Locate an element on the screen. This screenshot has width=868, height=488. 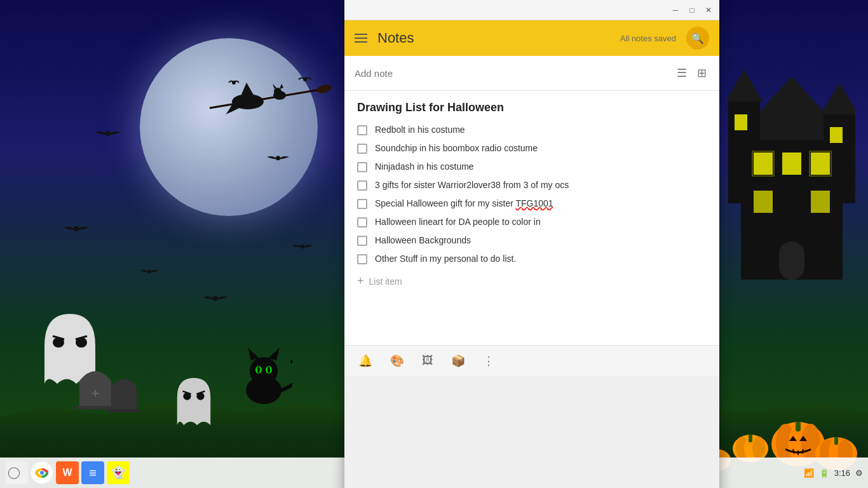
close-button: ✕ is located at coordinates (709, 10).